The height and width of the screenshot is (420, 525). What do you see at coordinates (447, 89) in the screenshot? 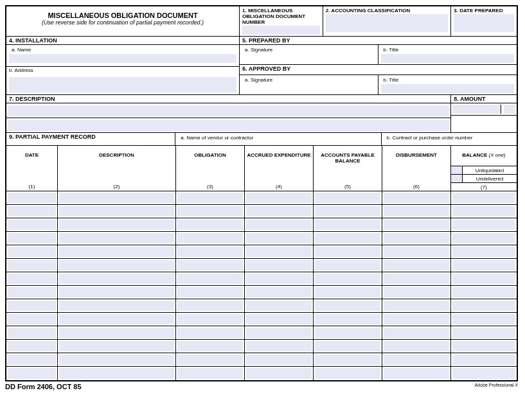
I see `approved-title-input` at bounding box center [447, 89].